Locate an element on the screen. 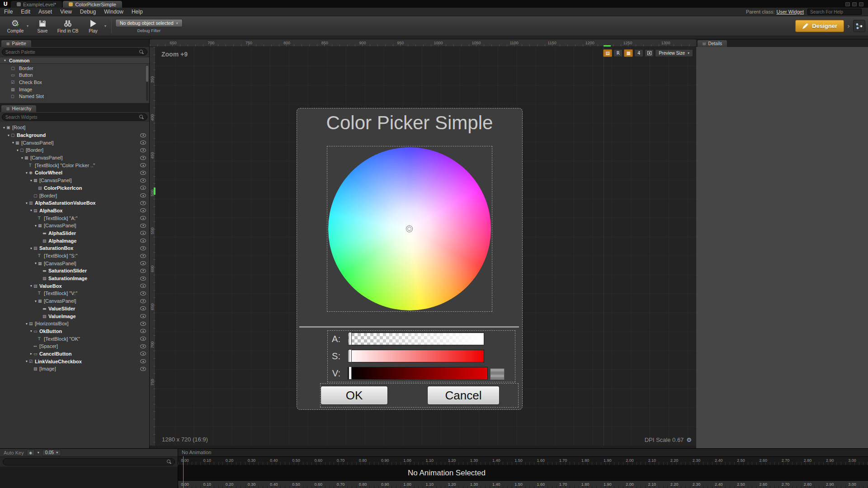  hierarchy-row: ▾☑LinkValueCheckbox is located at coordinates (75, 361).